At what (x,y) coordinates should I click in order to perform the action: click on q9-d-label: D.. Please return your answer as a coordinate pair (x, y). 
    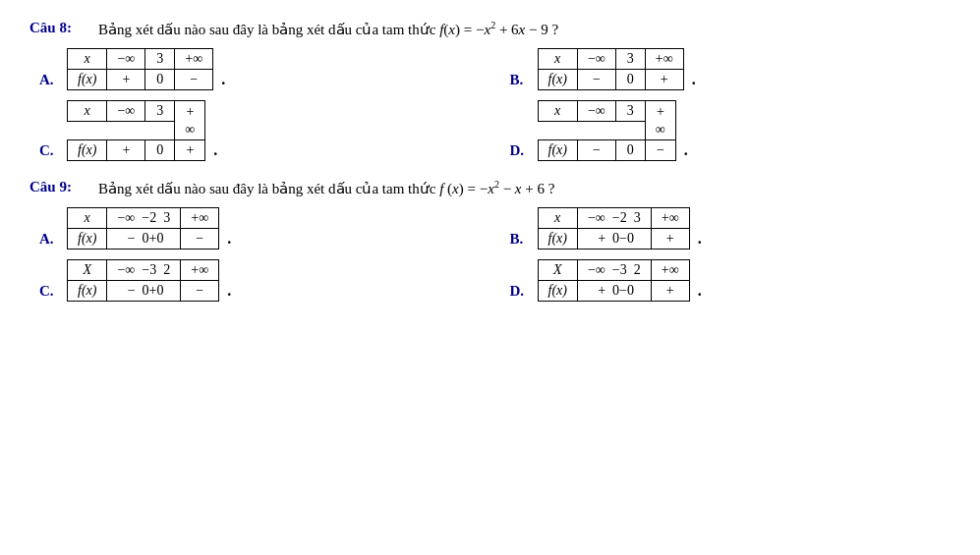
    Looking at the image, I should click on (520, 293).